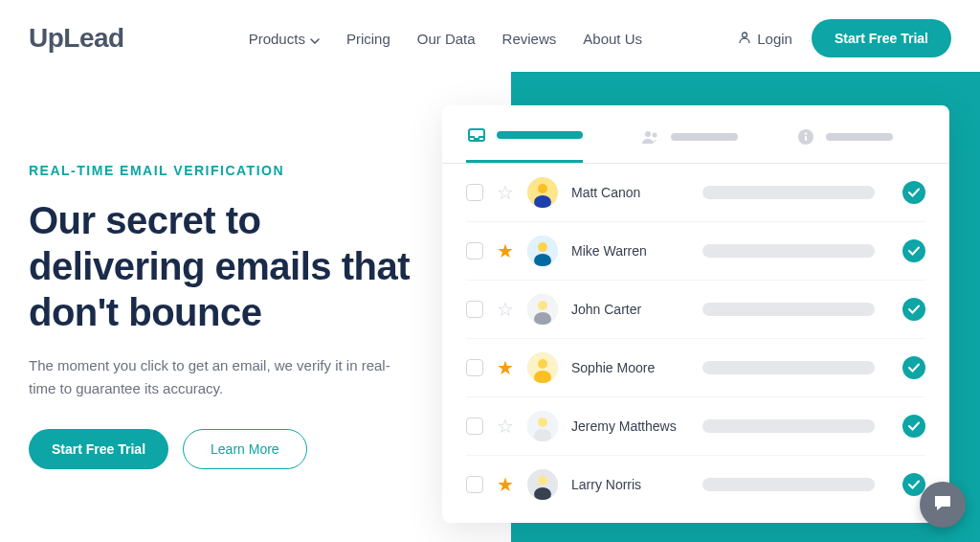  I want to click on people-icon, so click(651, 137).